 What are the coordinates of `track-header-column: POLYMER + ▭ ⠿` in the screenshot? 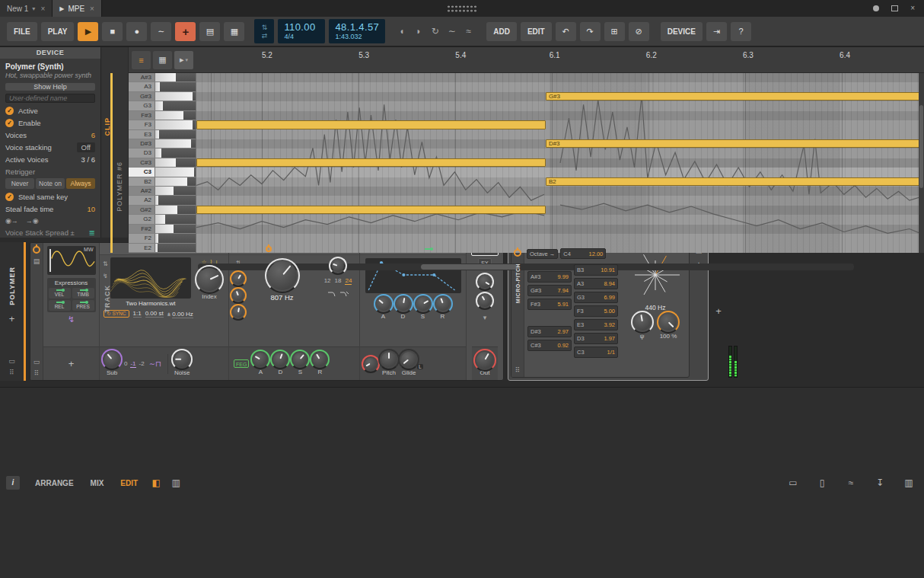 It's located at (13, 311).